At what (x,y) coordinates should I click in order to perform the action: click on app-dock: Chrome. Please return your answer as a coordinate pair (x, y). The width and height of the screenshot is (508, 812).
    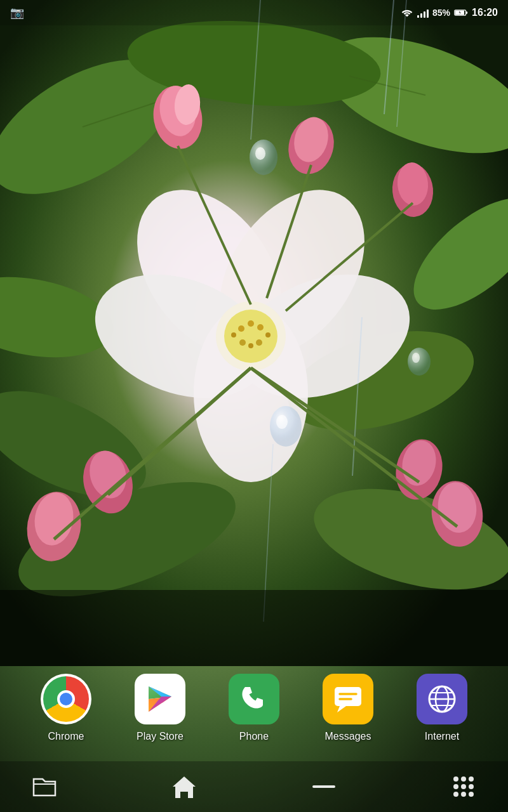
    Looking at the image, I should click on (254, 708).